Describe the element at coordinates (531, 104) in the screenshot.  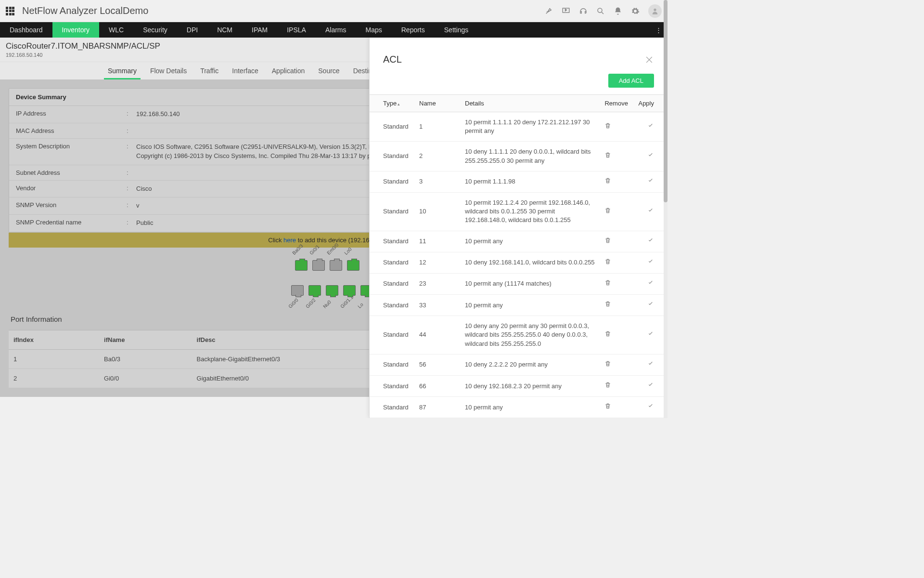
I see `acl-col-details: Details` at that location.